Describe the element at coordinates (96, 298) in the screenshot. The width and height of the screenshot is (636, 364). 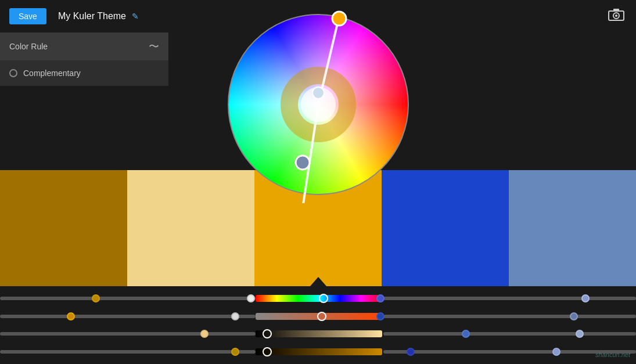
I see `hue-thumb-left` at that location.